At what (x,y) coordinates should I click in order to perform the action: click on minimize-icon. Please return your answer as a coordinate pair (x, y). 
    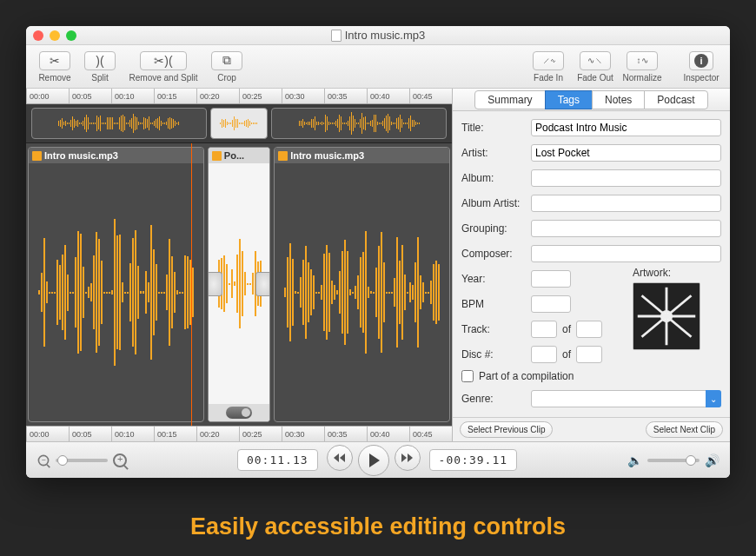
    Looking at the image, I should click on (55, 36).